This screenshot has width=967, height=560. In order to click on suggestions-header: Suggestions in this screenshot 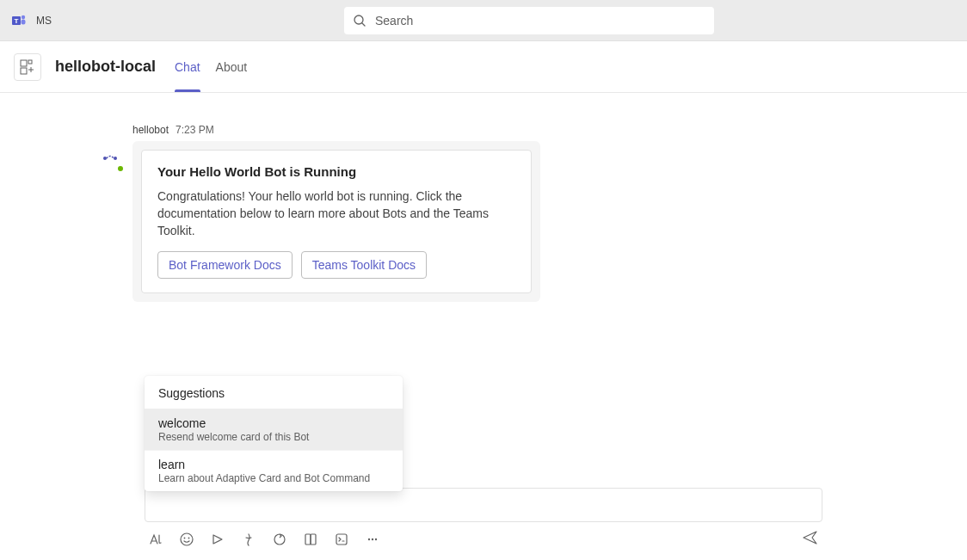, I will do `click(274, 392)`.